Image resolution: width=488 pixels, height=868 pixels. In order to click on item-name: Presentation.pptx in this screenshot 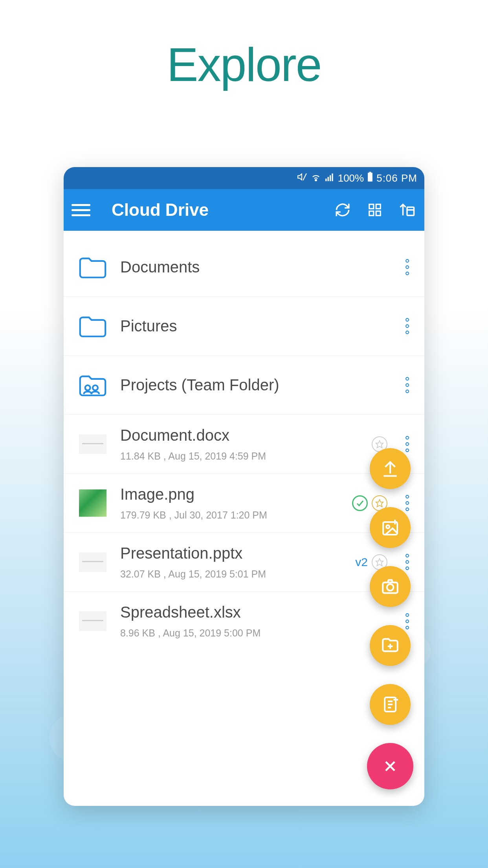, I will do `click(232, 554)`.